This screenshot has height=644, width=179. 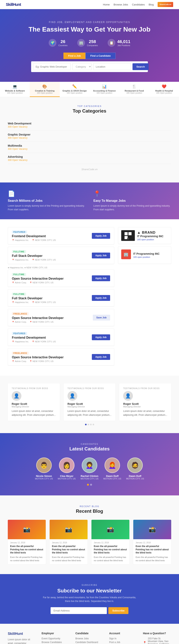 What do you see at coordinates (34, 260) in the screenshot?
I see `job-meta-1: Happiness Inc. NEW YORK CITY, US` at bounding box center [34, 260].